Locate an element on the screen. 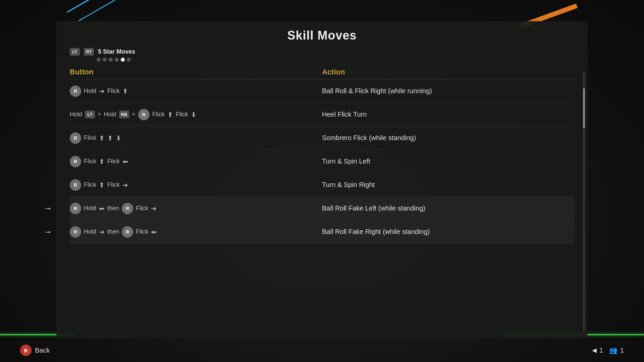 This screenshot has height=362, width=644. hold-label-2: Hold is located at coordinates (76, 115).